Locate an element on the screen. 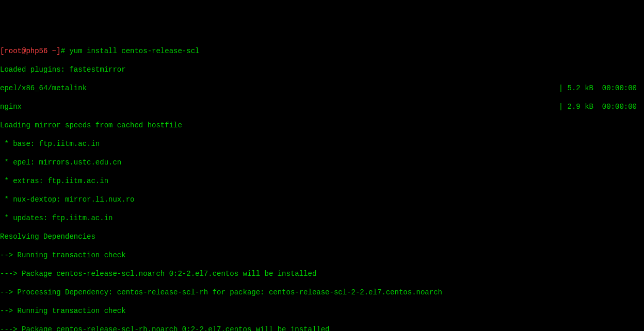 This screenshot has width=644, height=331. repo-name: epel/x86_64/metalink is located at coordinates (280, 88).